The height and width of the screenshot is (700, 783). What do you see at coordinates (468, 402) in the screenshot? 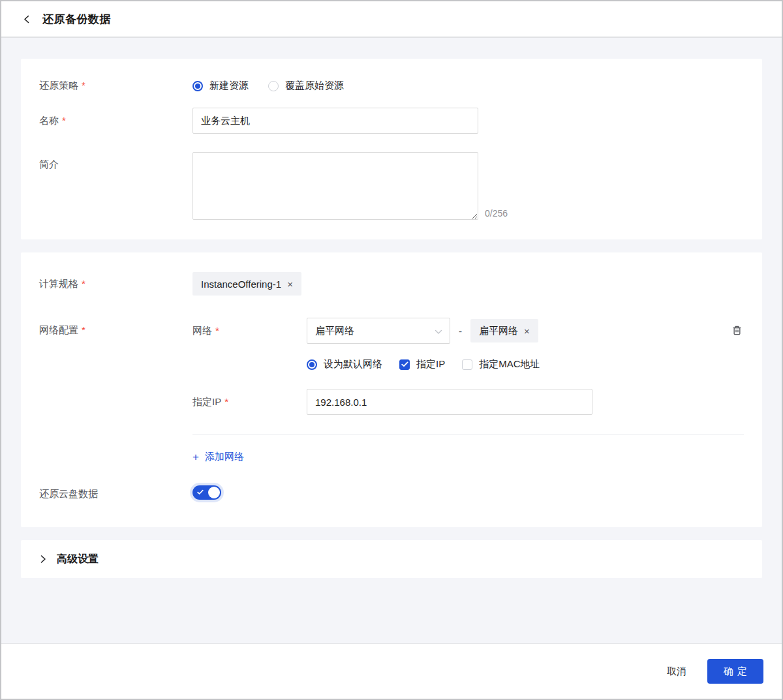
I see `assign-ip-row: 指定IP*` at bounding box center [468, 402].